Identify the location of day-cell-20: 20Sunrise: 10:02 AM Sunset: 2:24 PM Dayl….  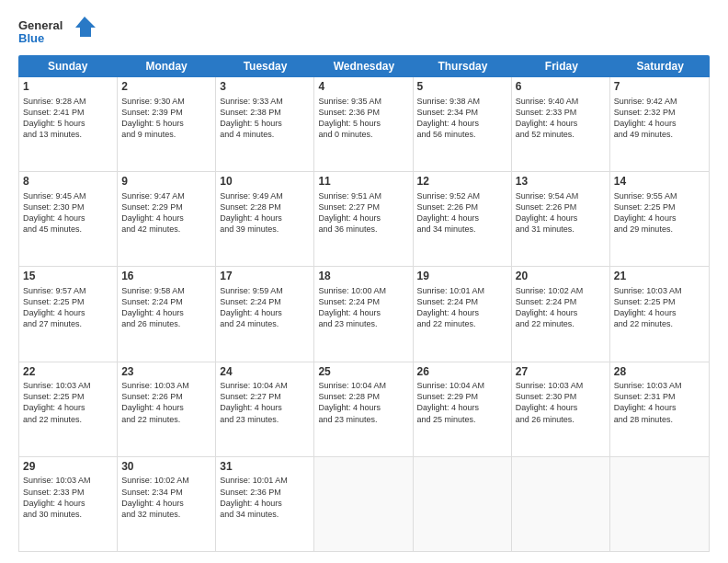
(561, 314).